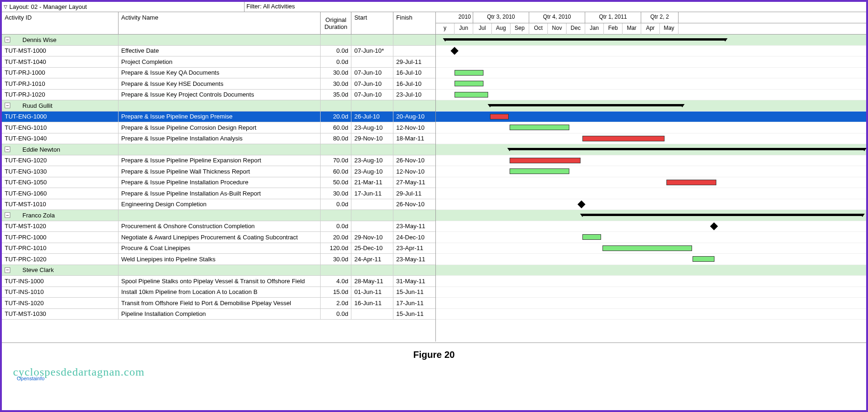 The height and width of the screenshot is (412, 868). What do you see at coordinates (372, 84) in the screenshot?
I see `activity-start: 07-Jun-10` at bounding box center [372, 84].